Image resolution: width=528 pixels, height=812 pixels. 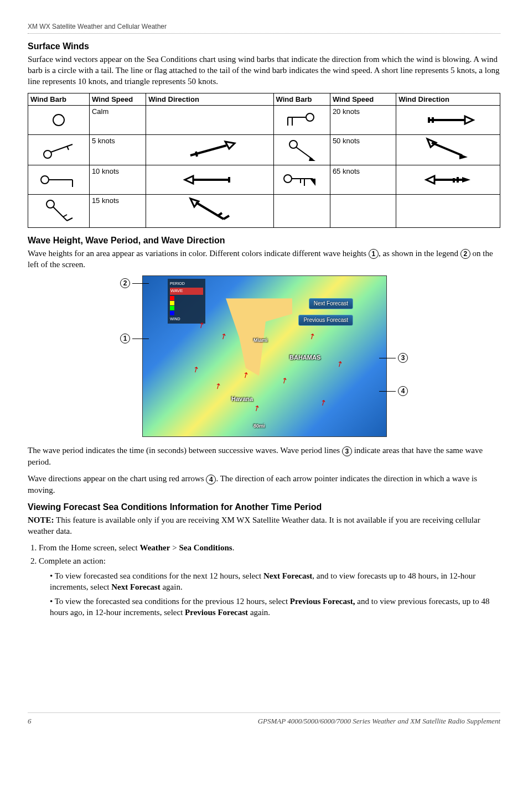 What do you see at coordinates (210, 100) in the screenshot?
I see `th-dir-l: Wind Direction` at bounding box center [210, 100].